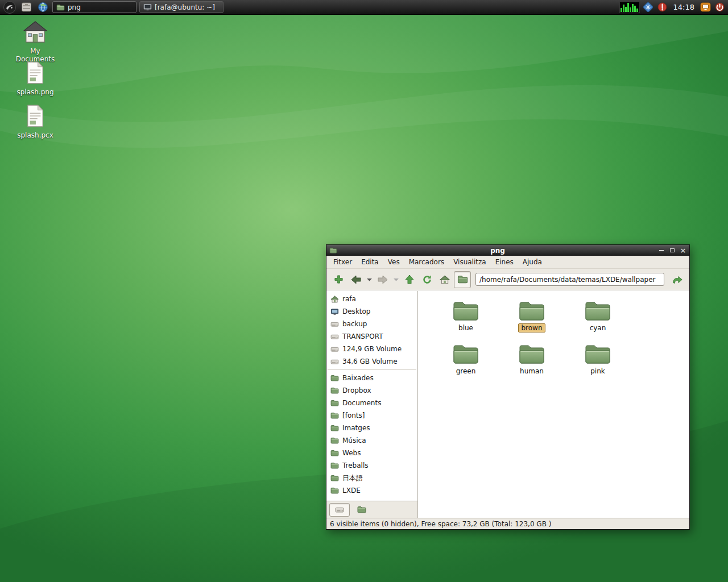 The width and height of the screenshot is (728, 582). I want to click on sidebar-place-desktop: Desktop, so click(372, 311).